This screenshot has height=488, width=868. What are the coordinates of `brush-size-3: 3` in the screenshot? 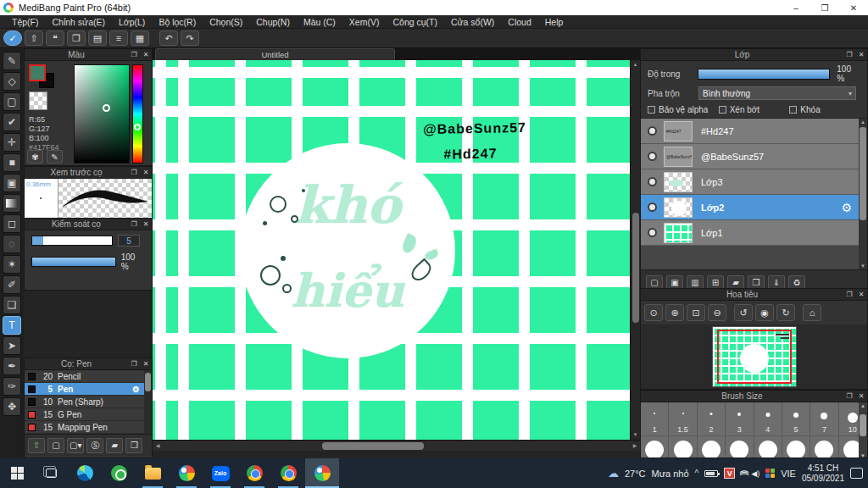 It's located at (739, 419).